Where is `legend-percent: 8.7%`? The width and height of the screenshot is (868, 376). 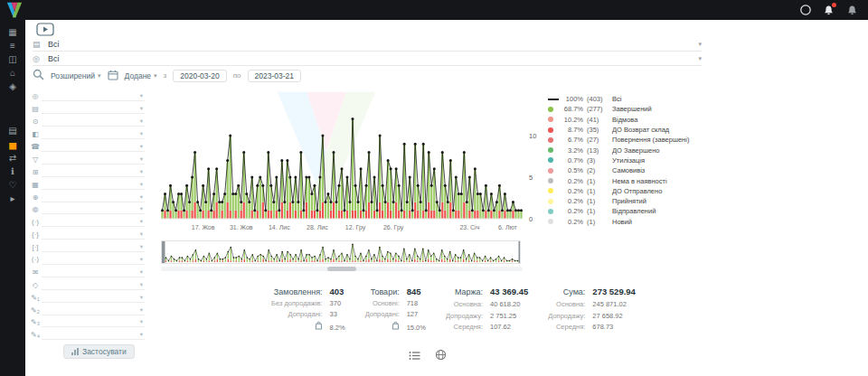 legend-percent: 8.7% is located at coordinates (575, 130).